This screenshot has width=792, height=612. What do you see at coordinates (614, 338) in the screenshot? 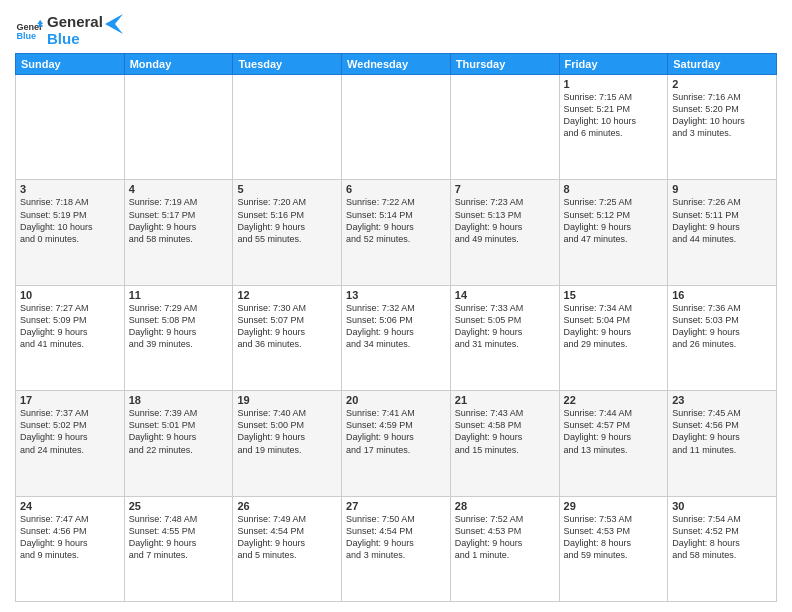
I see `calendar-cell-2-5: 15Sunrise: 7:34 AM Sunset: 5:04 PM Dayli…` at bounding box center [614, 338].